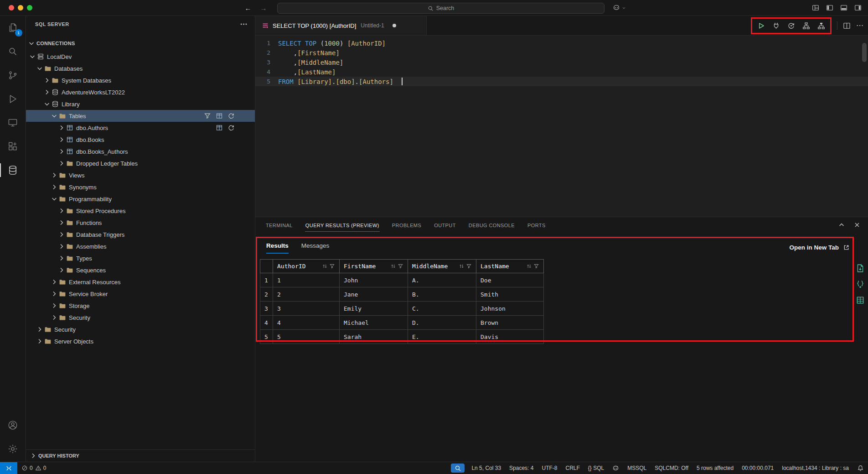 This screenshot has height=474, width=868. I want to click on grid-cell: Jane, so click(374, 295).